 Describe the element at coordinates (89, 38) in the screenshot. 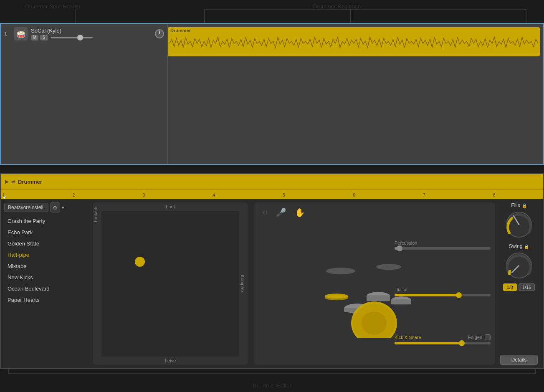

I see `track-controls: M S` at that location.